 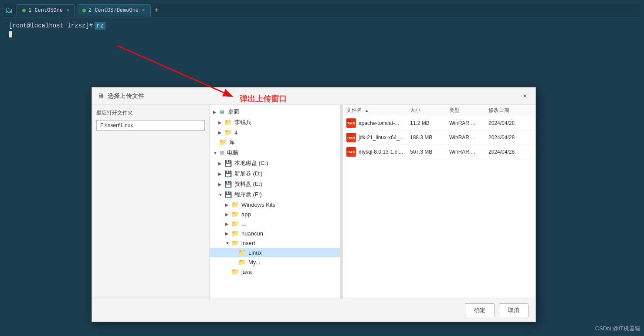 I want to click on tree-item-computer: ▼ 🖥 电脑, so click(x=275, y=153).